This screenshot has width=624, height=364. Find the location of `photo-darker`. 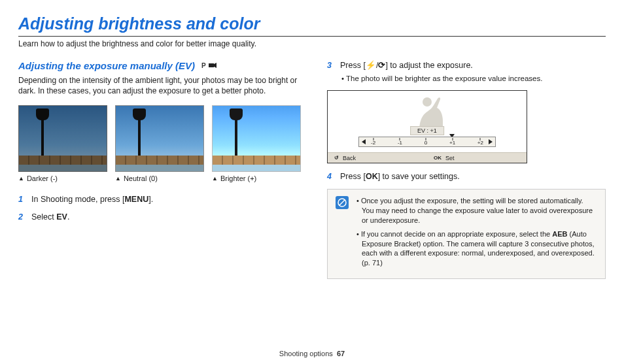

photo-darker is located at coordinates (63, 139).